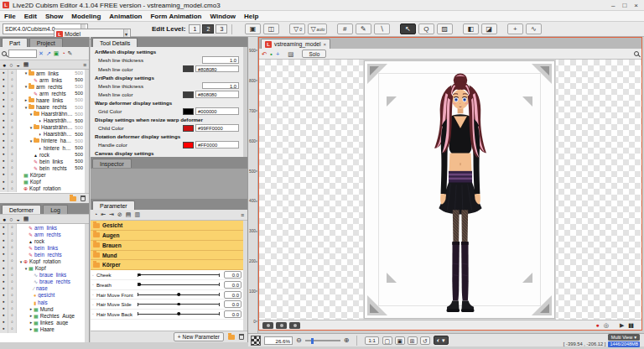 The height and width of the screenshot is (349, 644). I want to click on minimize-button: –, so click(613, 5).